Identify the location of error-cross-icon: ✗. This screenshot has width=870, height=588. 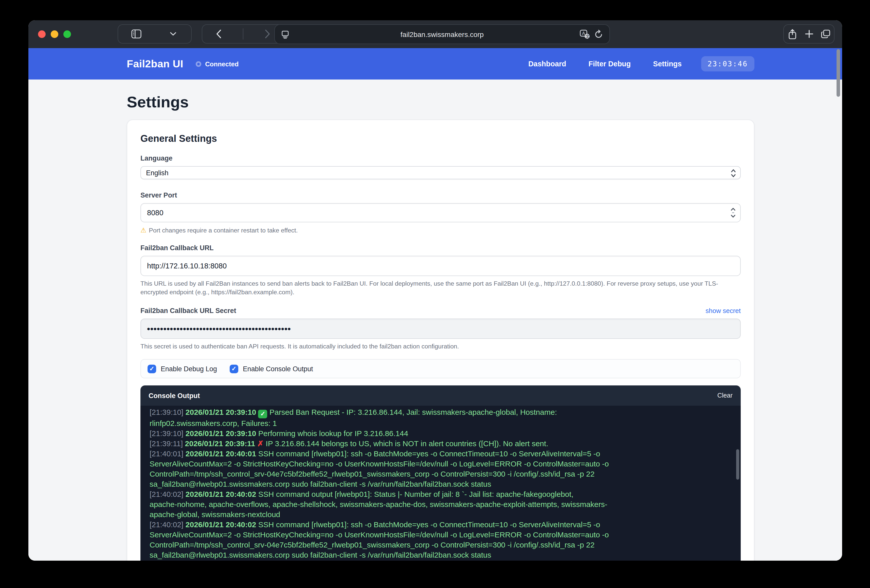
(261, 444).